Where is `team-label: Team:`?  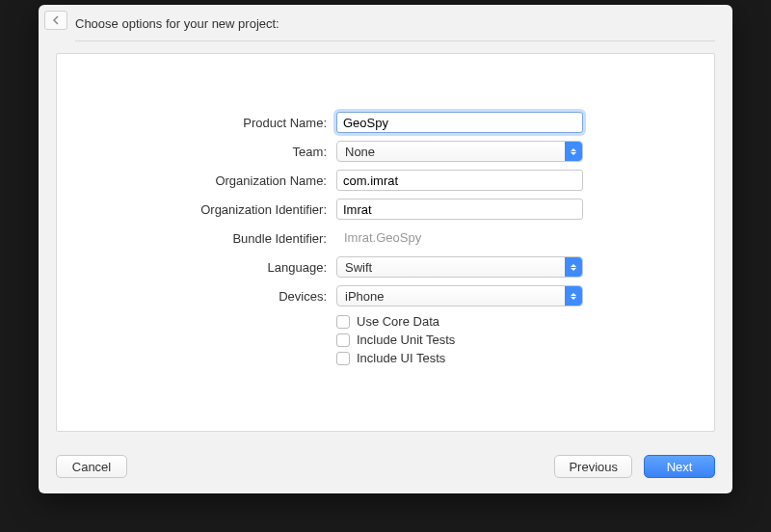 team-label: Team: is located at coordinates (197, 152).